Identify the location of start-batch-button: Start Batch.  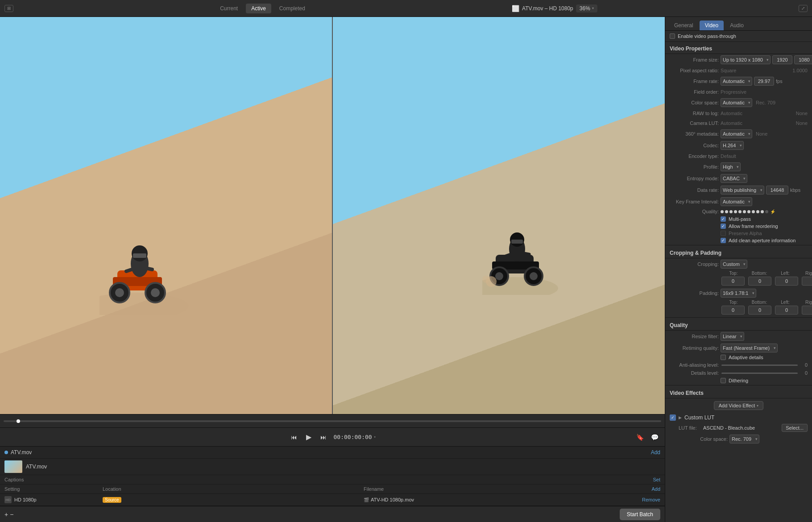
(640, 514).